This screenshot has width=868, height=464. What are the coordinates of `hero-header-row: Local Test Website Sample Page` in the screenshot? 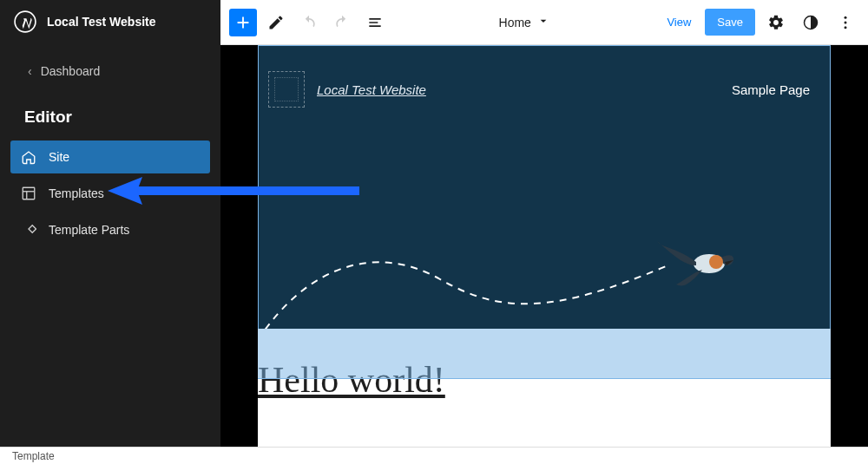 It's located at (539, 89).